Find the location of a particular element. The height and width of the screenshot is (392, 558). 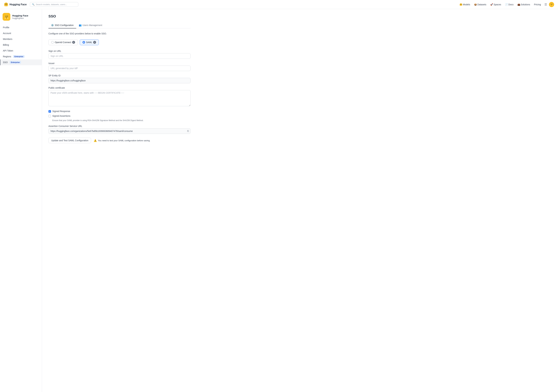

nav-models: 🤗 Models is located at coordinates (465, 4).